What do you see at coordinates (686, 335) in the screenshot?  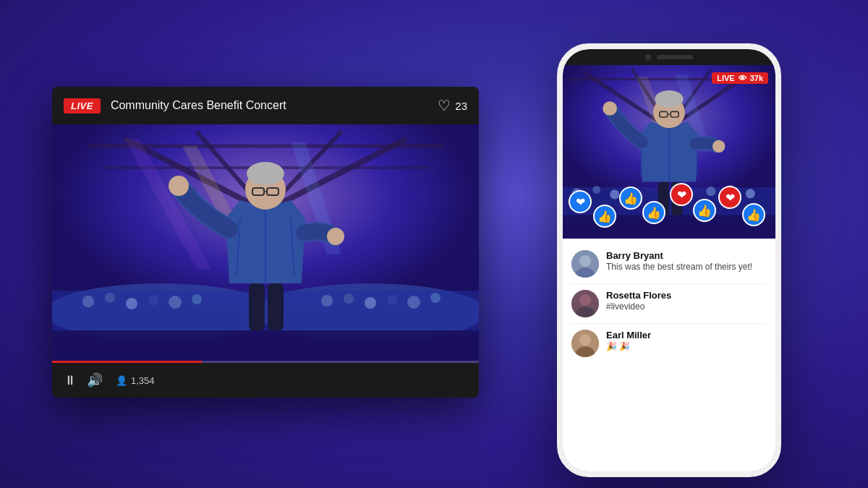 I see `commenter-name-earl: Earl Miller` at bounding box center [686, 335].